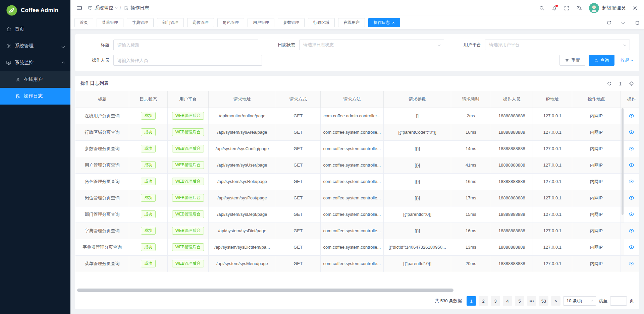  What do you see at coordinates (483, 301) in the screenshot?
I see `page-button: 2` at bounding box center [483, 301].